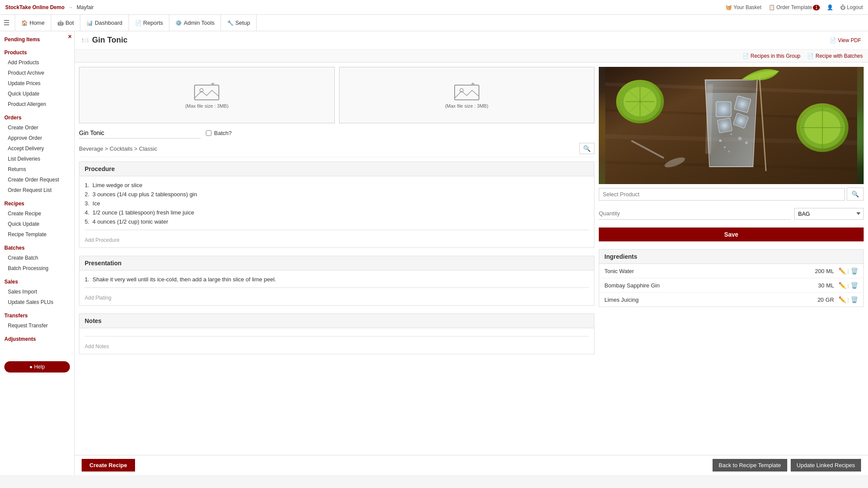 Image resolution: width=868 pixels, height=488 pixels. I want to click on sidebar-item-list-deliveries: List Deliveries, so click(37, 159).